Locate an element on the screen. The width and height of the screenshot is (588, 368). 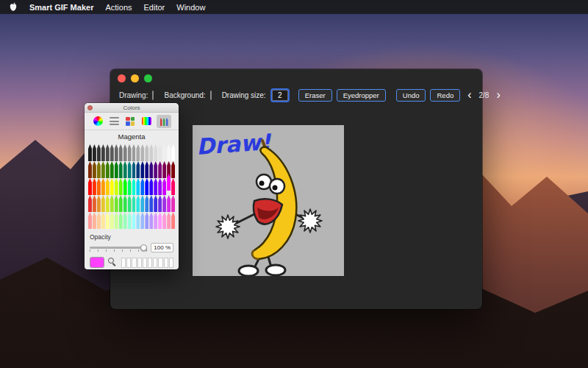
magnifier-icon is located at coordinates (113, 262).